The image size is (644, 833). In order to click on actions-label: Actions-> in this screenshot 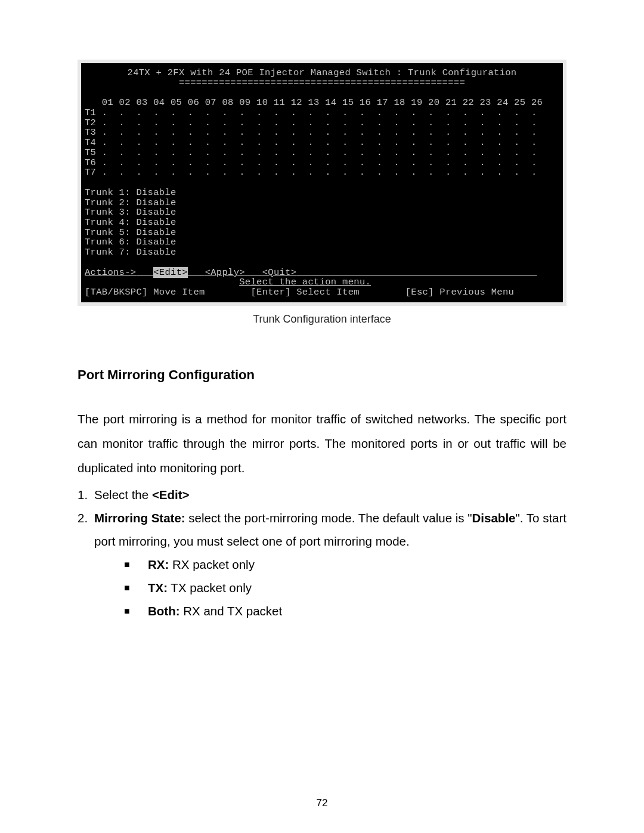, I will do `click(110, 272)`.